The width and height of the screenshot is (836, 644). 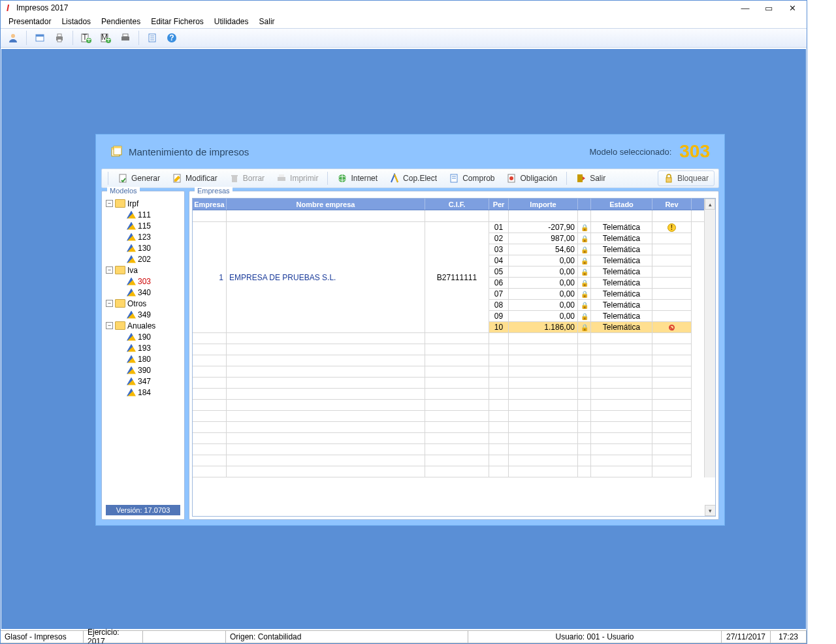 What do you see at coordinates (710, 204) in the screenshot?
I see `scroll-up-icon: ▴` at bounding box center [710, 204].